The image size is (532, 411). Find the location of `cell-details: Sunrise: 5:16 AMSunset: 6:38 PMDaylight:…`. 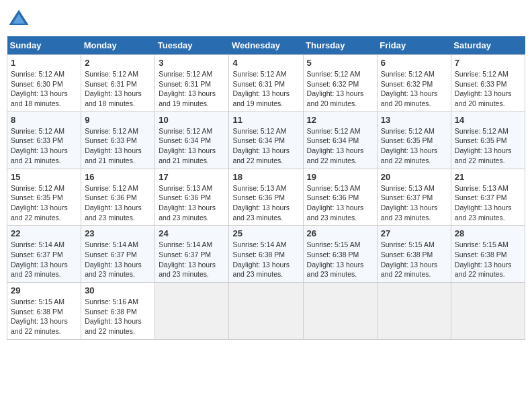

cell-details: Sunrise: 5:16 AMSunset: 6:38 PMDaylight:… is located at coordinates (118, 317).